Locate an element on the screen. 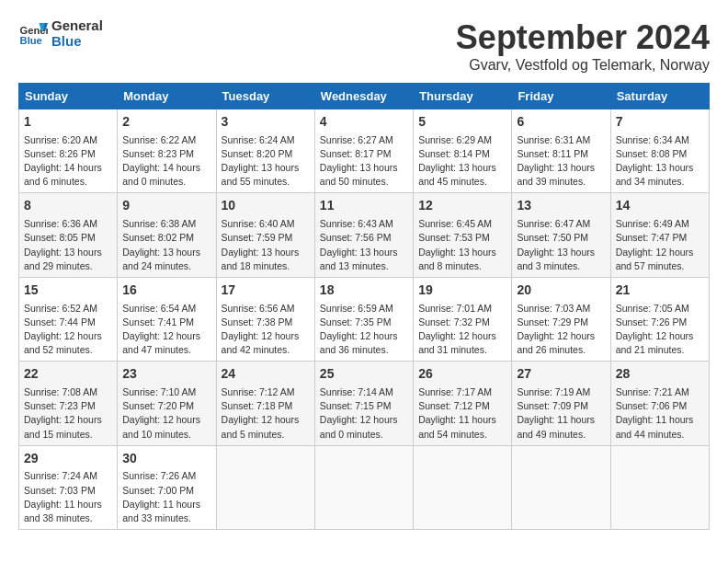 The image size is (728, 563). calendar-cell: 26Sunrise: 7:17 AMSunset: 7:12 PMDayligh… is located at coordinates (463, 403).